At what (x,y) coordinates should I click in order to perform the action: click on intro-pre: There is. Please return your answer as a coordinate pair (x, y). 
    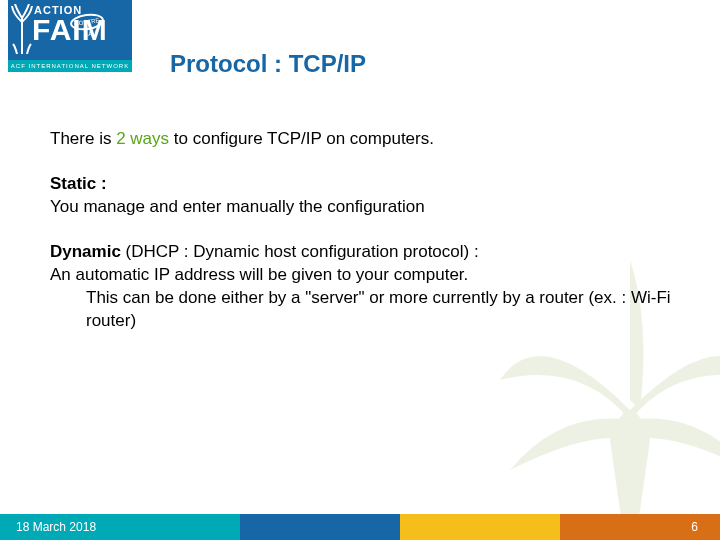
    Looking at the image, I should click on (83, 138).